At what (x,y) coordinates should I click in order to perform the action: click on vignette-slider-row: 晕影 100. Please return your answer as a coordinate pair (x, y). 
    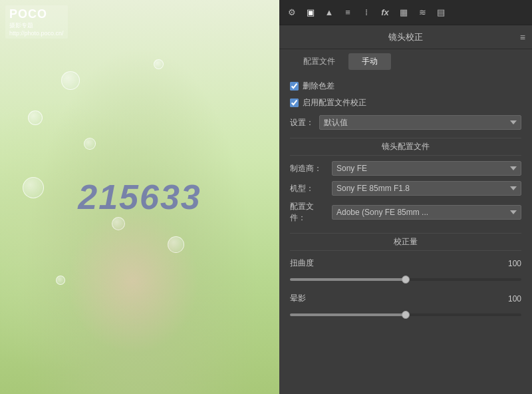
    Looking at the image, I should click on (406, 306).